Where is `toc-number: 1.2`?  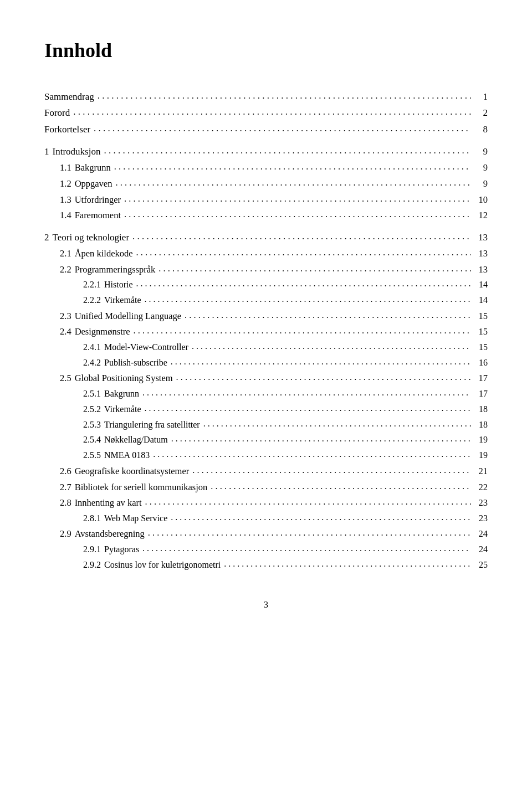
toc-number: 1.2 is located at coordinates (65, 184).